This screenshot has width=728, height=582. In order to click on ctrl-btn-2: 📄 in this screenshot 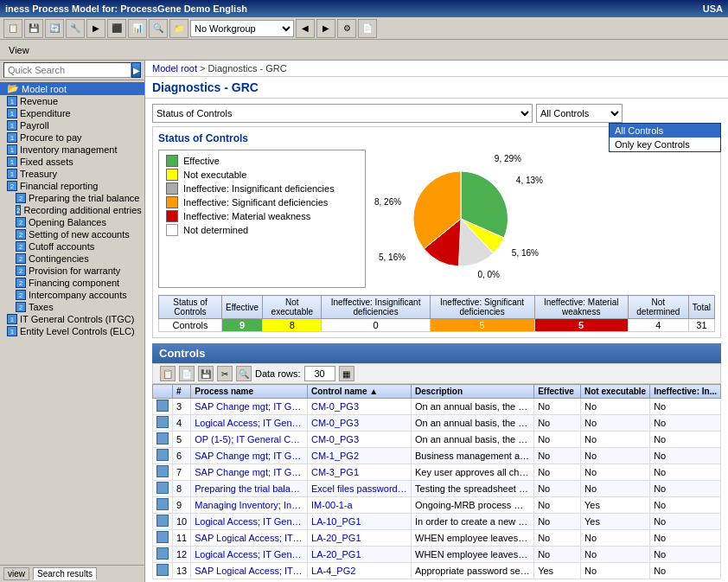, I will do `click(187, 374)`.